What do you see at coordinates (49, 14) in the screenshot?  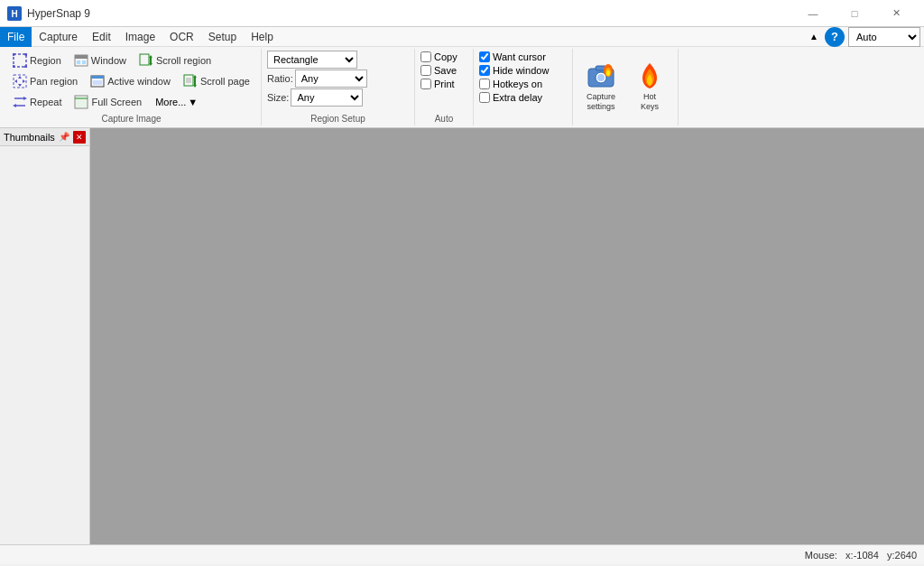 I see `title-left: H HyperSnap 9` at bounding box center [49, 14].